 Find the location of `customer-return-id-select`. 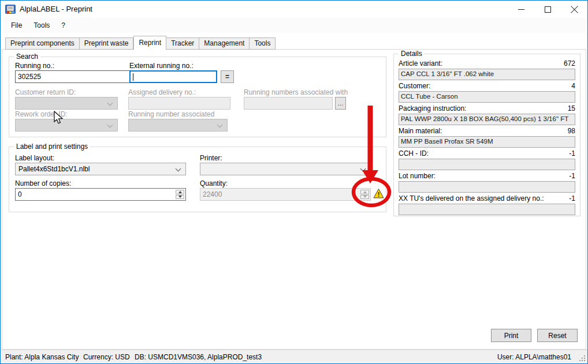

customer-return-id-select is located at coordinates (66, 103).